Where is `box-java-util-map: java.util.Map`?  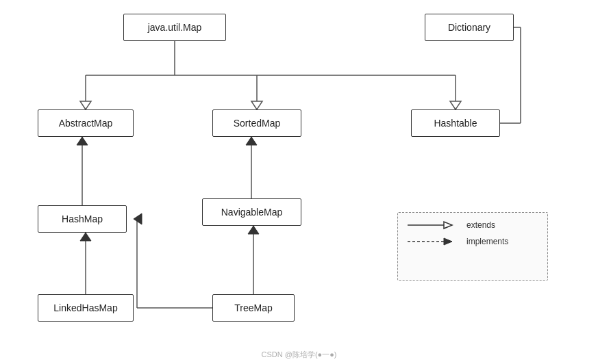
box-java-util-map: java.util.Map is located at coordinates (175, 27).